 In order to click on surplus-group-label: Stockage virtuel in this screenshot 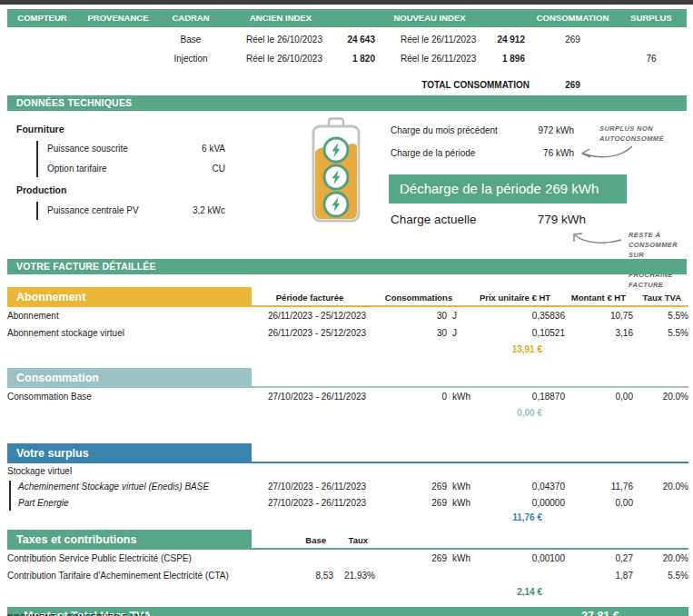, I will do `click(133, 471)`.